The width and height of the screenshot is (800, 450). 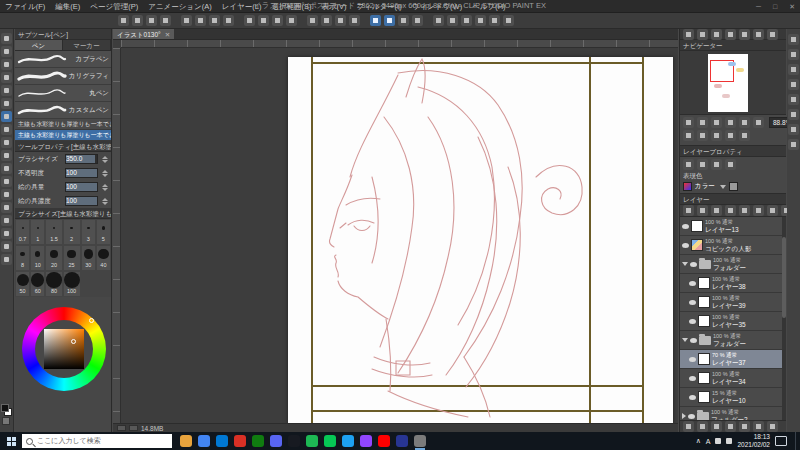 What do you see at coordinates (685, 340) in the screenshot?
I see `folder-expand-icon` at bounding box center [685, 340].